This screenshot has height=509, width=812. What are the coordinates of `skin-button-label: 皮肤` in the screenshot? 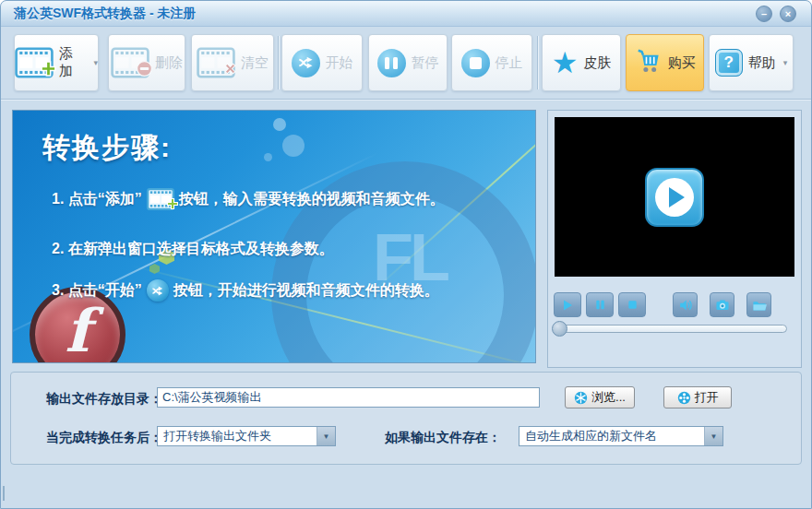 It's located at (597, 63).